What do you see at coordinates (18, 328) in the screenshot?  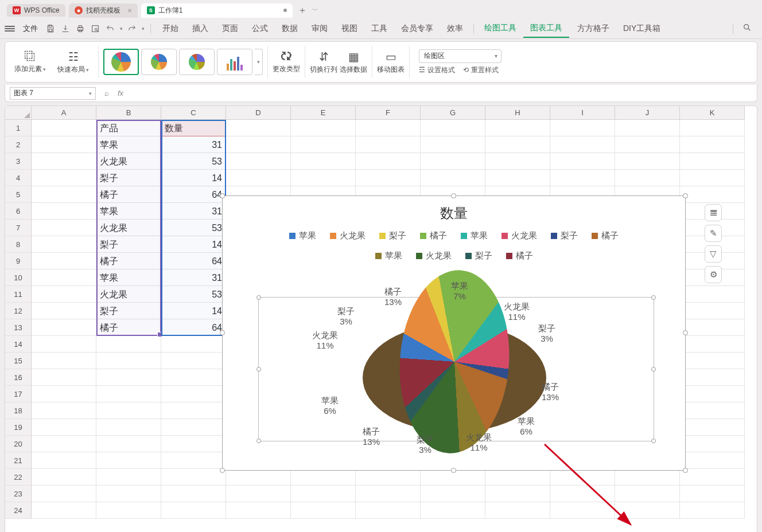 I see `row-header: 13` at bounding box center [18, 328].